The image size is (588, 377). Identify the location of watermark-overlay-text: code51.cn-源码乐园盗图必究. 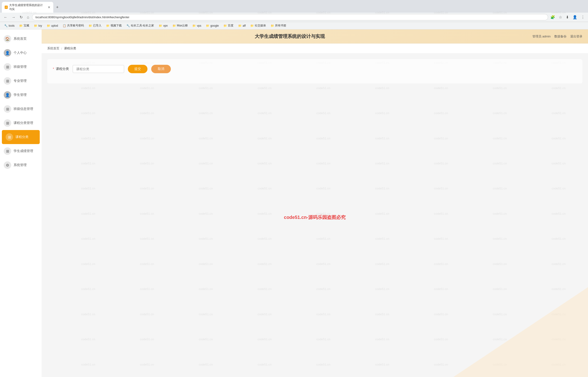
(315, 217).